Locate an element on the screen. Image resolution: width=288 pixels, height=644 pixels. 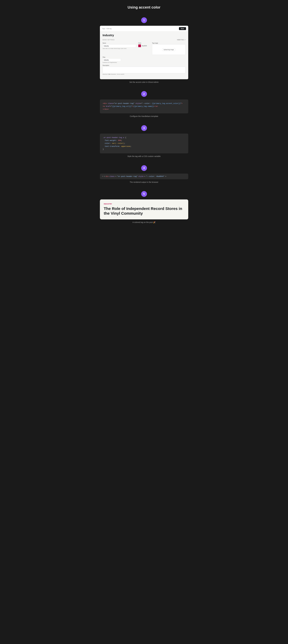
page-title: Using accent color is located at coordinates (144, 8).